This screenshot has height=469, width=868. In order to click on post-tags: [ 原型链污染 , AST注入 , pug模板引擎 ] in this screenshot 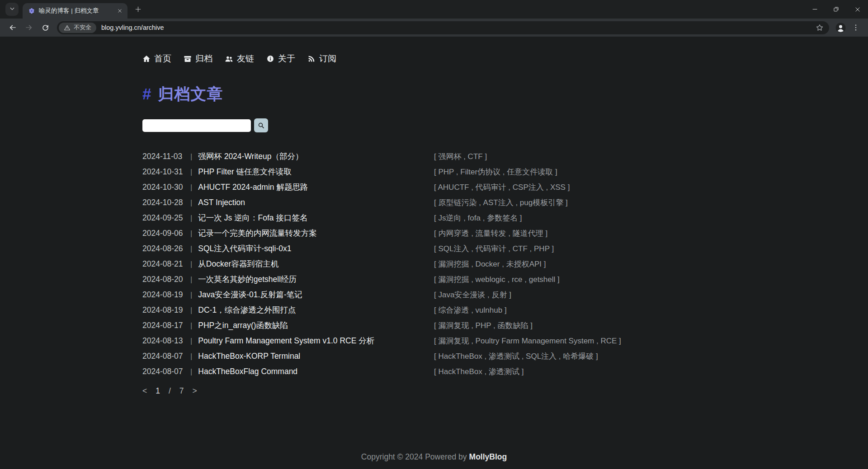, I will do `click(501, 202)`.